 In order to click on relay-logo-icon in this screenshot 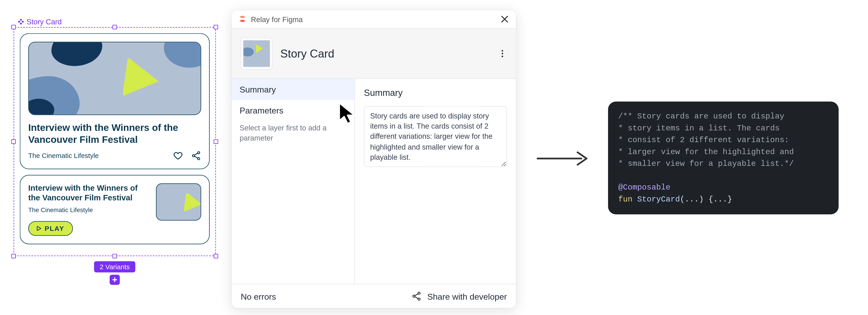, I will do `click(243, 20)`.